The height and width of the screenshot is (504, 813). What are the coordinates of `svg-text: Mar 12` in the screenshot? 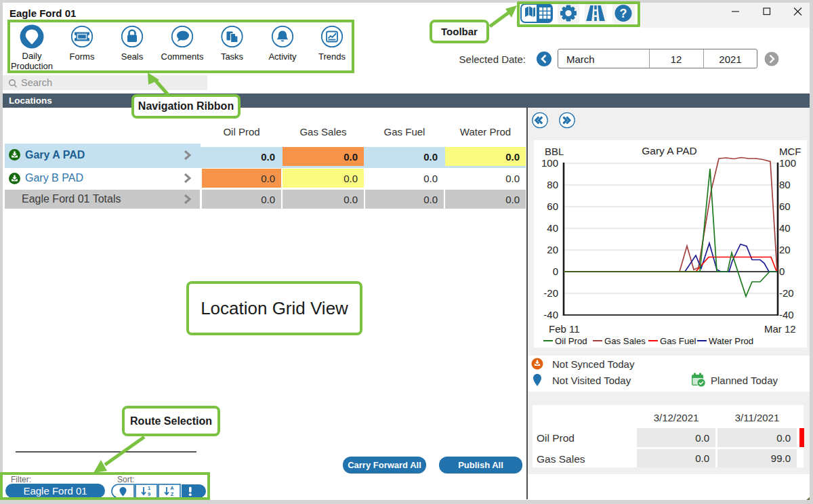 It's located at (780, 329).